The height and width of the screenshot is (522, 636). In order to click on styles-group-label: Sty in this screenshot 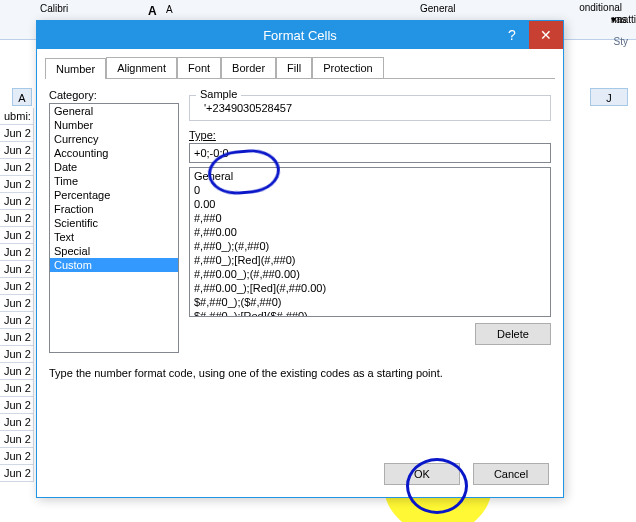, I will do `click(621, 42)`.